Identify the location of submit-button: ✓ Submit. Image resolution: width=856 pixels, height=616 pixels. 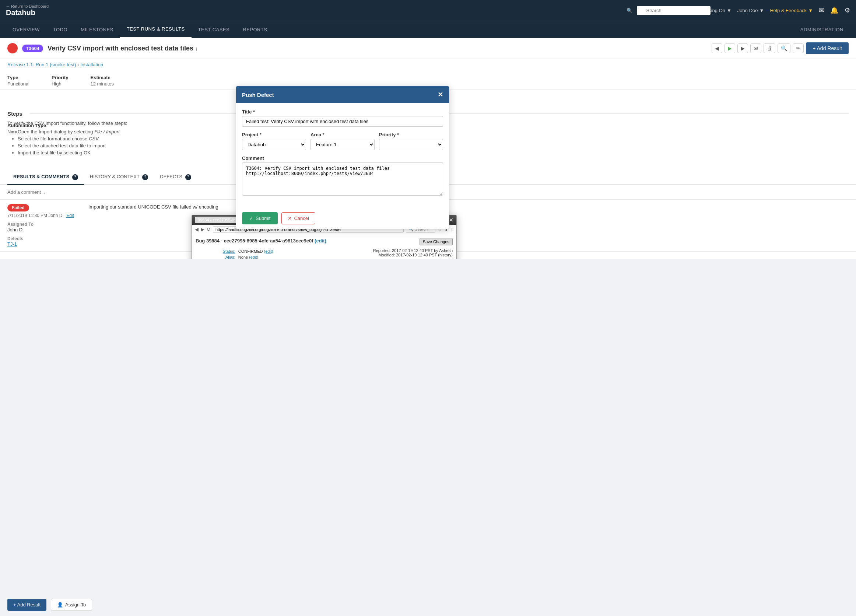
(260, 218).